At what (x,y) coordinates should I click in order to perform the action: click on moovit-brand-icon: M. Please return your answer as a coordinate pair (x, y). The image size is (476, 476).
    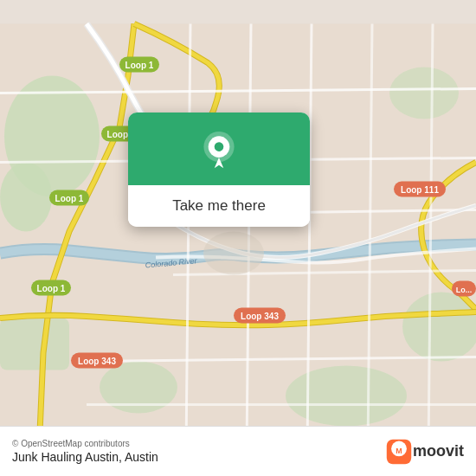
    Looking at the image, I should click on (399, 452).